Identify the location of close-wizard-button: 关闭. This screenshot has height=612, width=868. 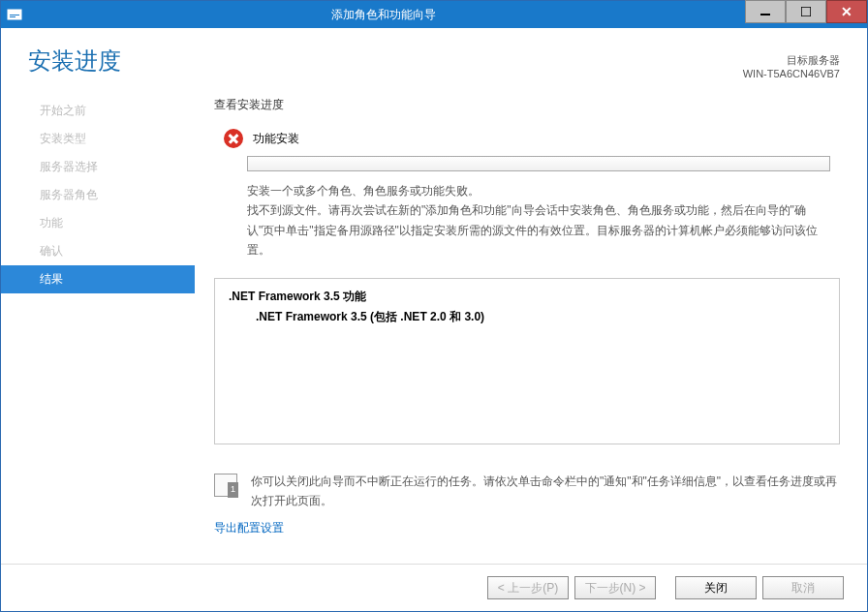
(716, 588).